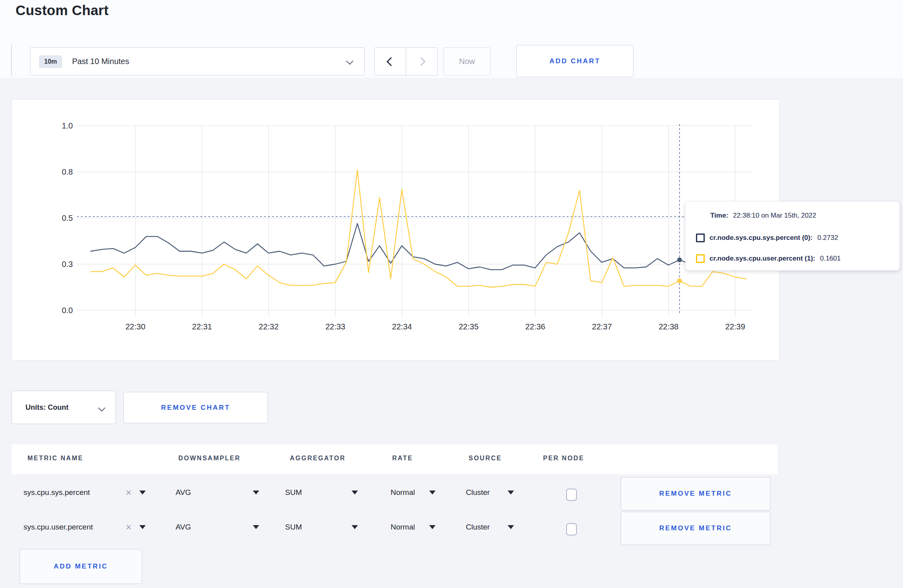 Image resolution: width=903 pixels, height=588 pixels. I want to click on svg-text: 0.8, so click(67, 172).